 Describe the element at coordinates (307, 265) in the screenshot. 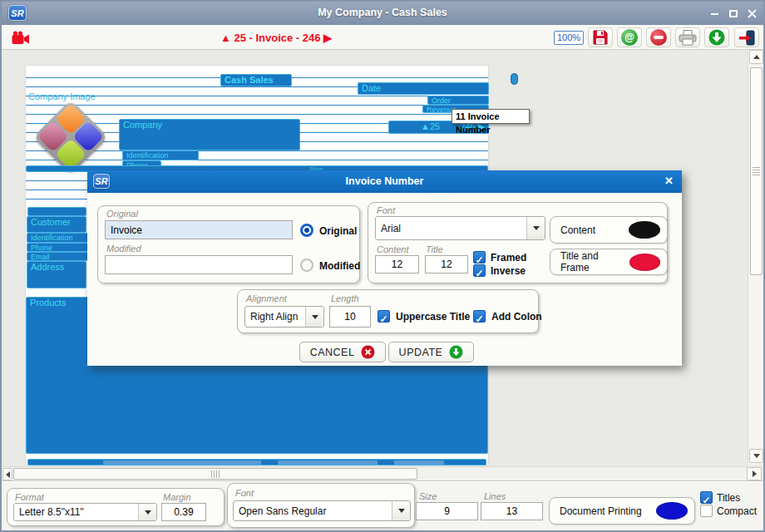

I see `modified-radio` at that location.